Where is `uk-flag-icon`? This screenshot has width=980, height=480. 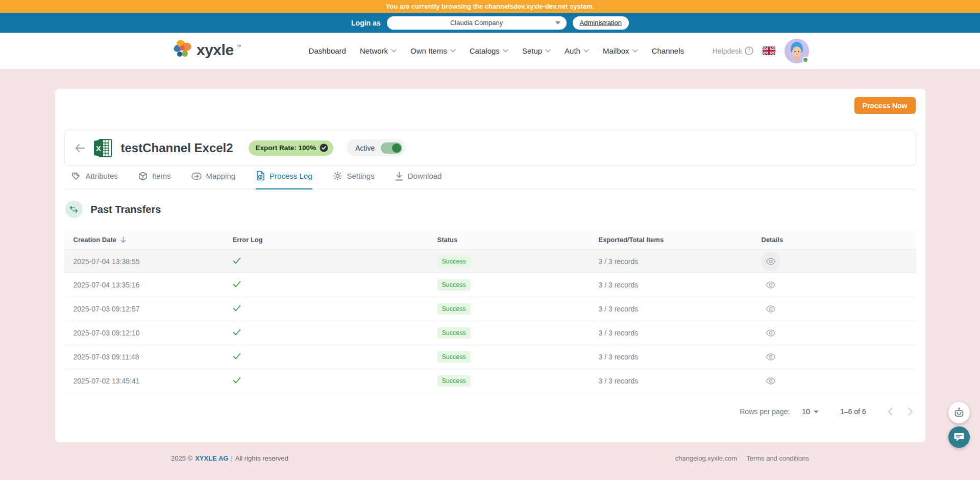 uk-flag-icon is located at coordinates (769, 51).